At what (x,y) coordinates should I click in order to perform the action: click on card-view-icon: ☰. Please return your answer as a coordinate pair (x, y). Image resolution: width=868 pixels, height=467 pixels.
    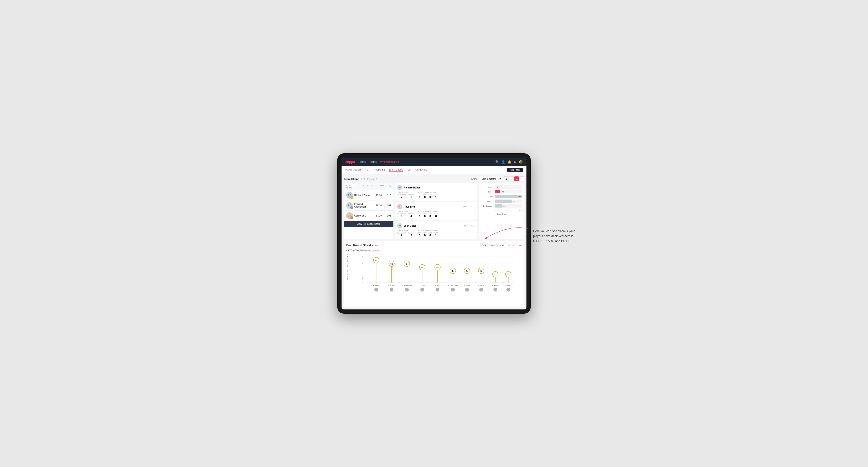
    Looking at the image, I should click on (517, 179).